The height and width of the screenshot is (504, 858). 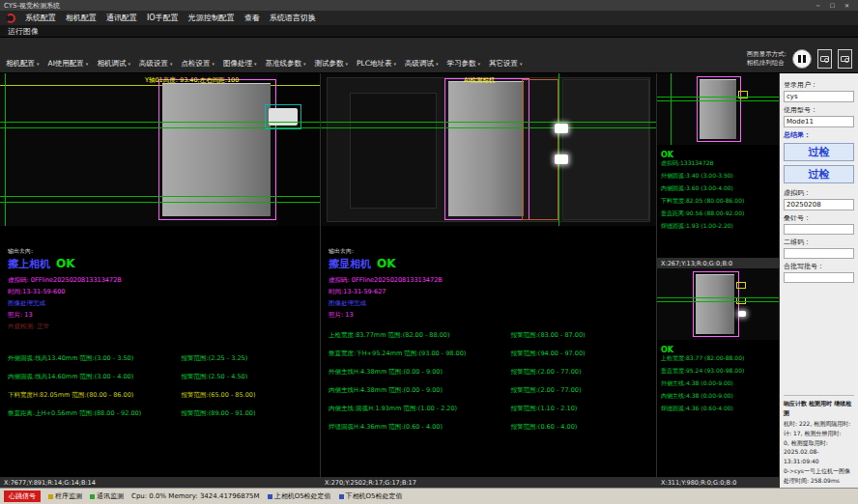 I want to click on toolbar-other-settings: 其它设置▾, so click(x=506, y=64).